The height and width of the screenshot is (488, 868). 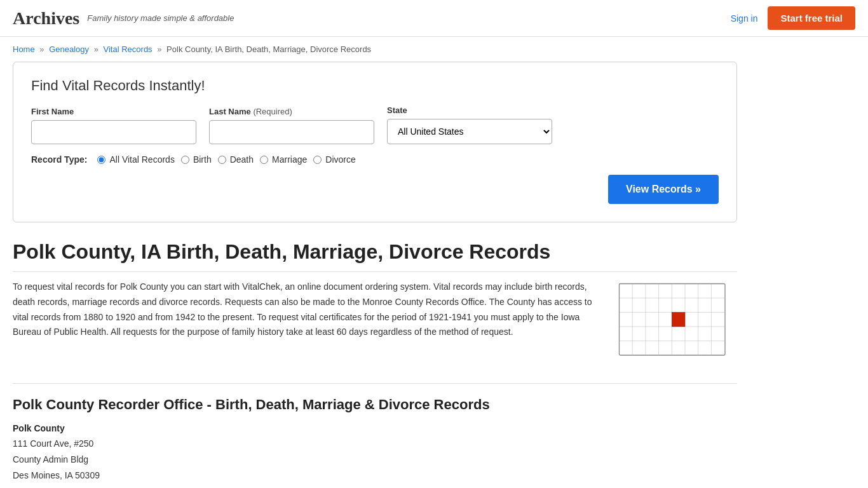 I want to click on first-name-group: First Name, so click(x=114, y=126).